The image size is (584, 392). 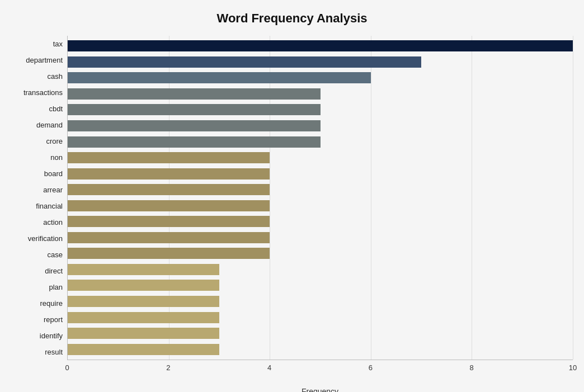 I want to click on y-label: verification, so click(x=45, y=239).